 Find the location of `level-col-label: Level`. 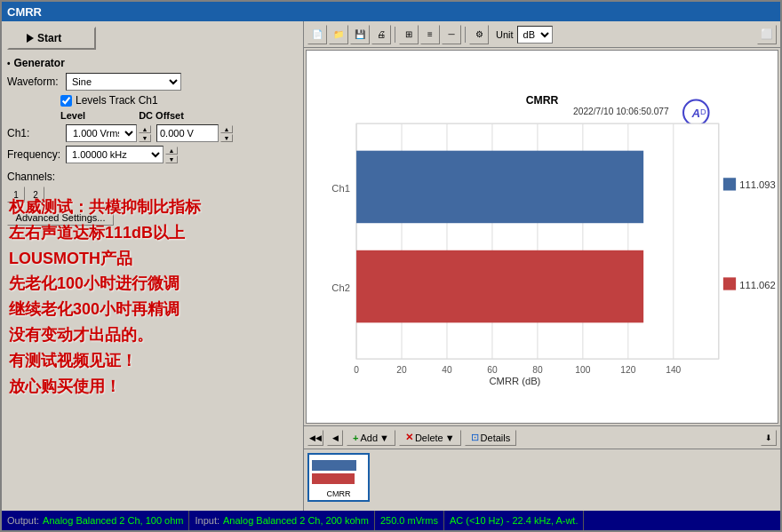

level-col-label: Level is located at coordinates (73, 115).